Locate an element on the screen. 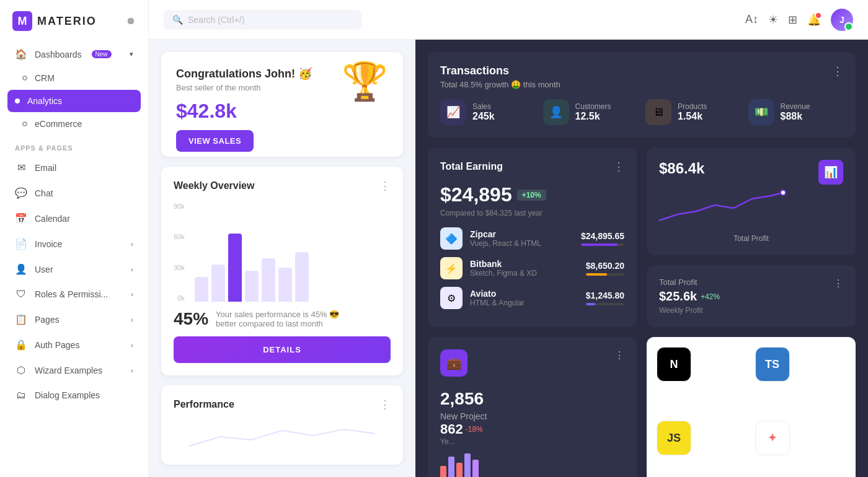  txn-icon-revenue: 💵 is located at coordinates (761, 112).